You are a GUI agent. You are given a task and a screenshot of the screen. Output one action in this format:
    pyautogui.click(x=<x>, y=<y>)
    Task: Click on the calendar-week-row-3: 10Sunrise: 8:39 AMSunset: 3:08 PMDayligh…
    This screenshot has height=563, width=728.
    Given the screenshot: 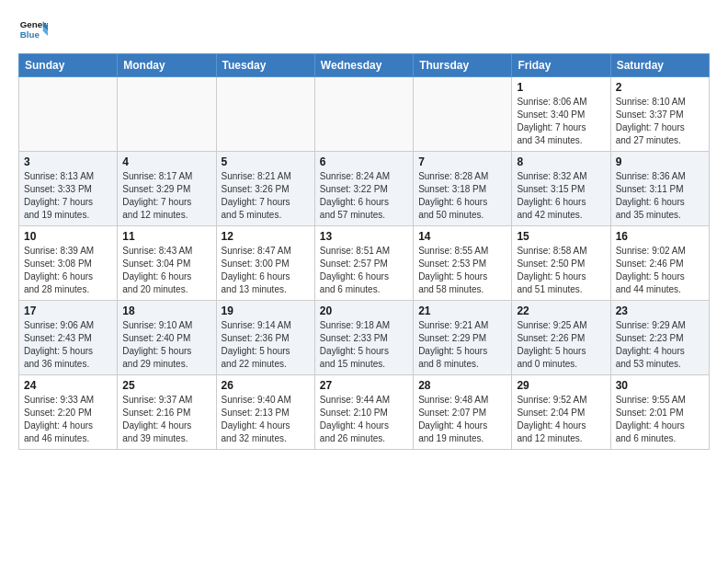 What is the action you would take?
    pyautogui.click(x=364, y=263)
    